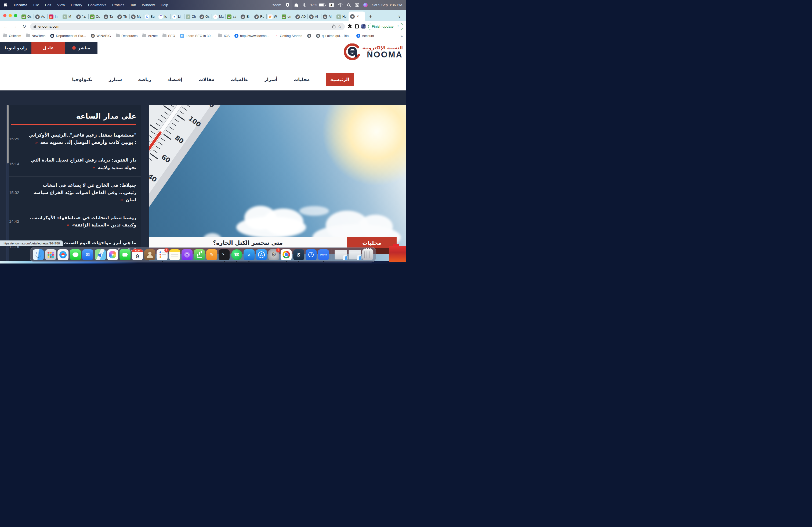 The width and height of the screenshot is (812, 527). What do you see at coordinates (48, 48) in the screenshot?
I see `breaking-news-button: عاجل` at bounding box center [48, 48].